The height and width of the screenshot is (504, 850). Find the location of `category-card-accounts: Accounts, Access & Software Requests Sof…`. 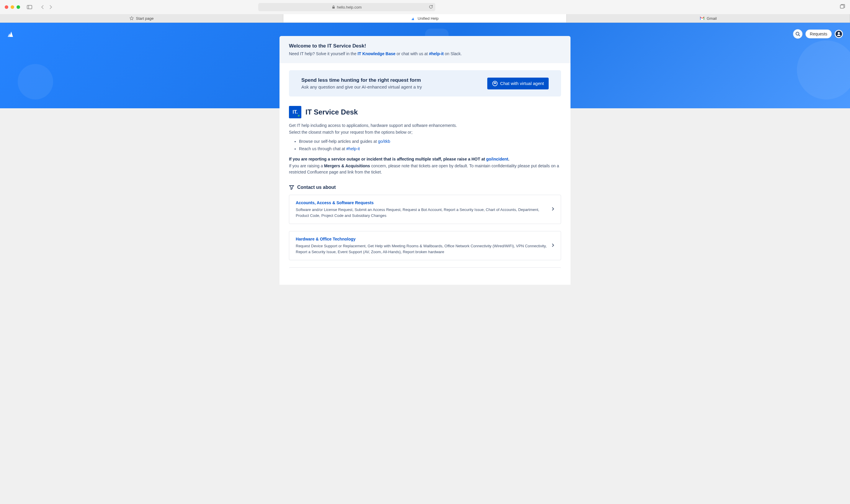

category-card-accounts: Accounts, Access & Software Requests Sof… is located at coordinates (425, 209).